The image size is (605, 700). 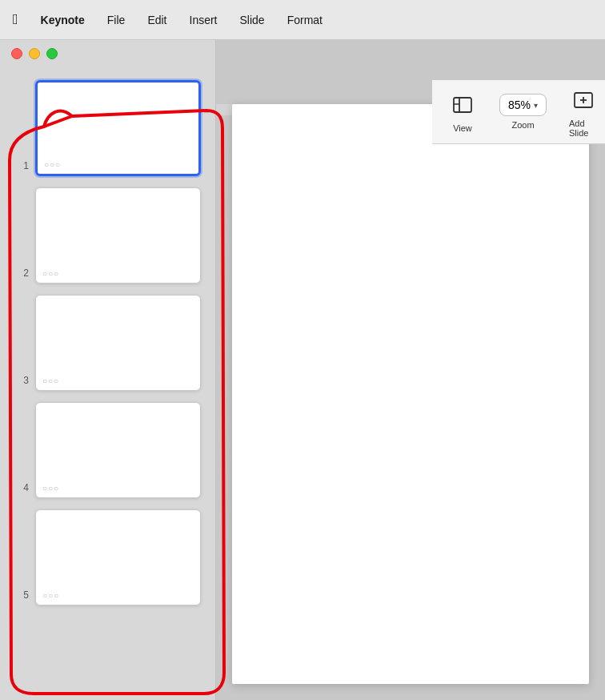 I want to click on maximize-button, so click(x=52, y=54).